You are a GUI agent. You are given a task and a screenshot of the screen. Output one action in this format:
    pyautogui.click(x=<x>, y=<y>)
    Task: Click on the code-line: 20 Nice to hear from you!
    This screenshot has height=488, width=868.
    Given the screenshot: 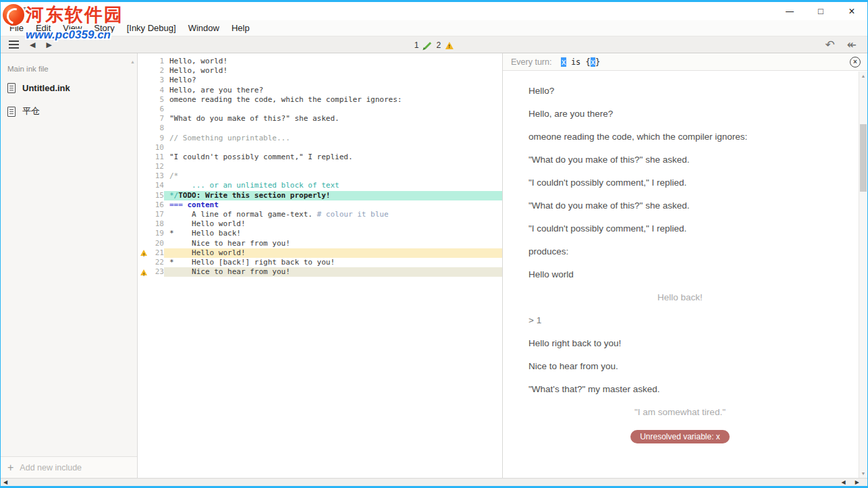 What is the action you would take?
    pyautogui.click(x=320, y=244)
    